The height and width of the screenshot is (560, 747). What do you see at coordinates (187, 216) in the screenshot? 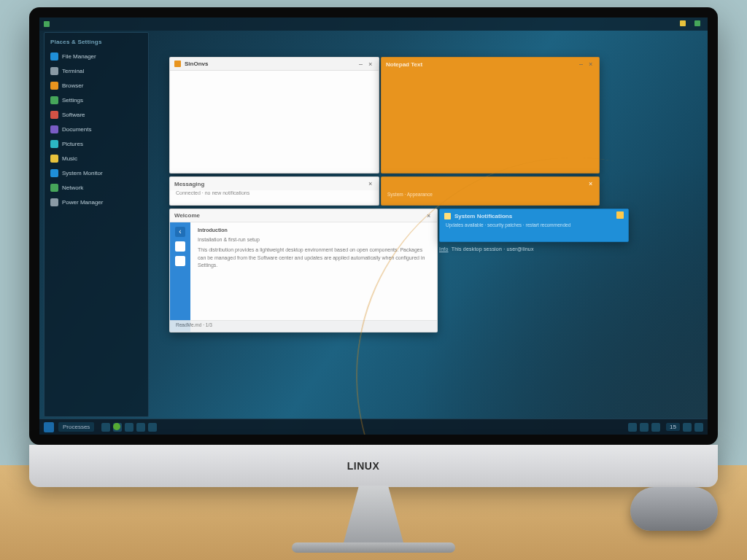
I see `window-title: Welcome` at bounding box center [187, 216].